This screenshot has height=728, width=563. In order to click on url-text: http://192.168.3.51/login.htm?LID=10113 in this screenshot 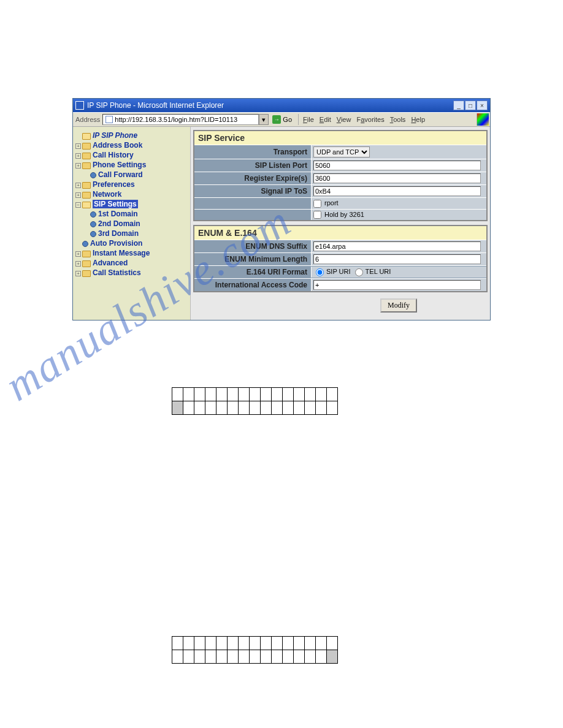, I will do `click(176, 119)`.